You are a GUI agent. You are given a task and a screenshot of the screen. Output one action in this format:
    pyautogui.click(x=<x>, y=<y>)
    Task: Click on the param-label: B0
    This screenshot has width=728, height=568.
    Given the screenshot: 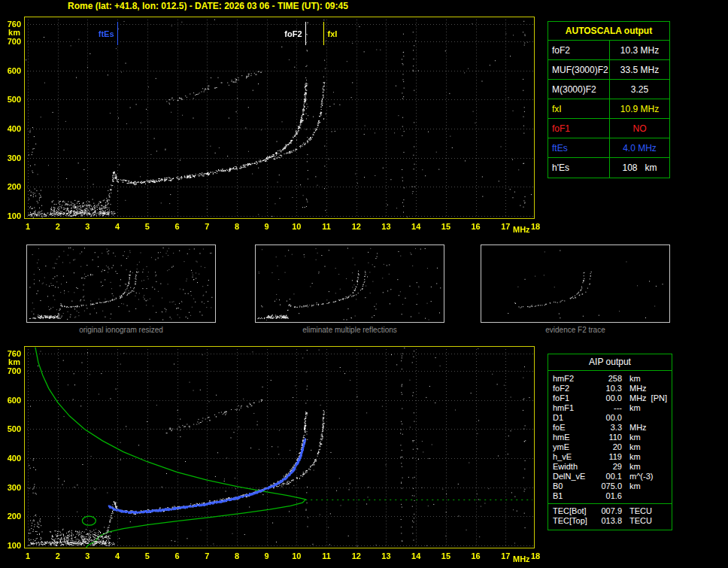 What is the action you would take?
    pyautogui.click(x=575, y=486)
    